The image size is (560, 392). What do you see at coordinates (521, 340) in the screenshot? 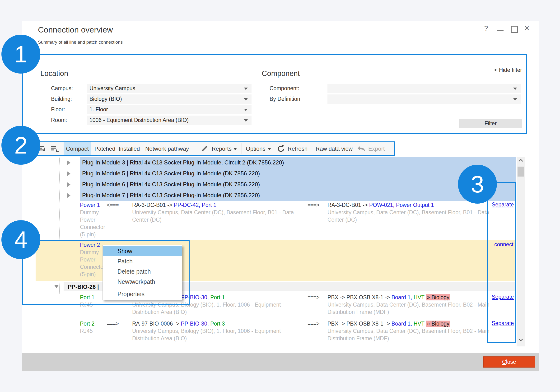
I see `scroll-down-icon` at bounding box center [521, 340].